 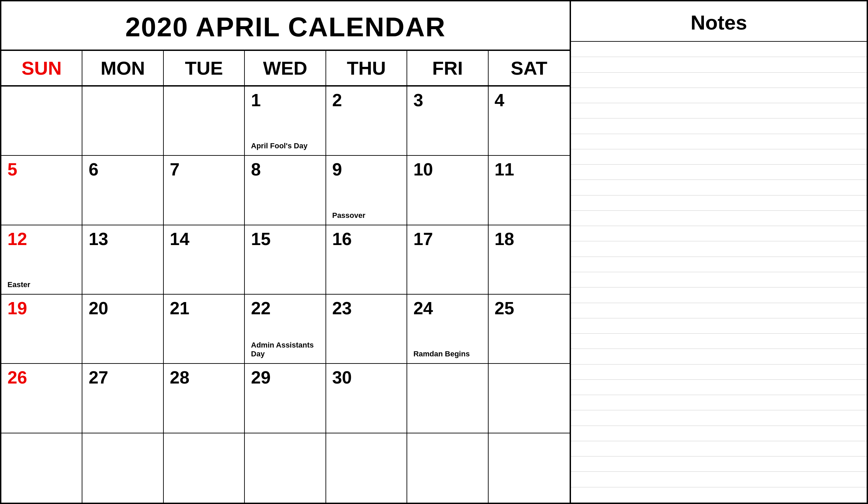 I want to click on calendar-cell: 17, so click(x=448, y=260).